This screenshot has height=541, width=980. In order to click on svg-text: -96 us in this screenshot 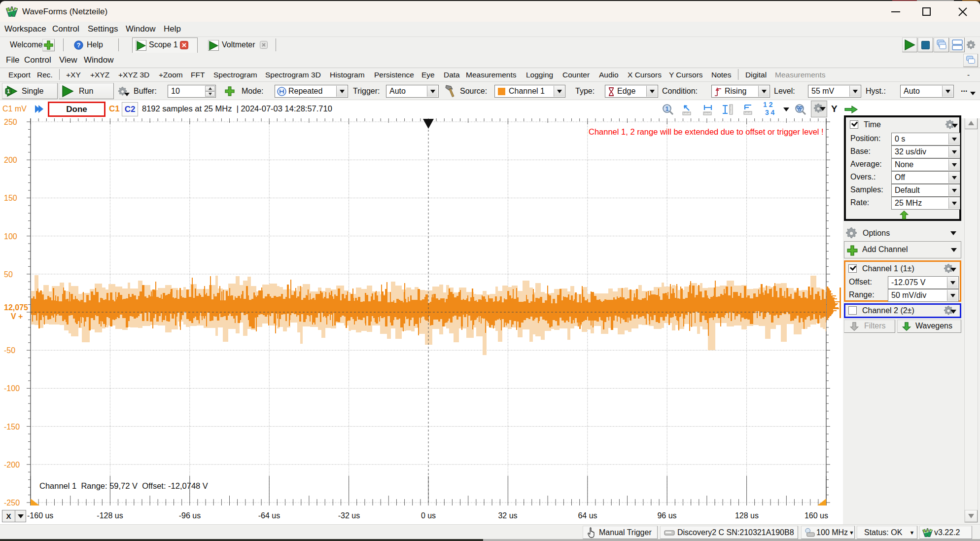, I will do `click(190, 516)`.